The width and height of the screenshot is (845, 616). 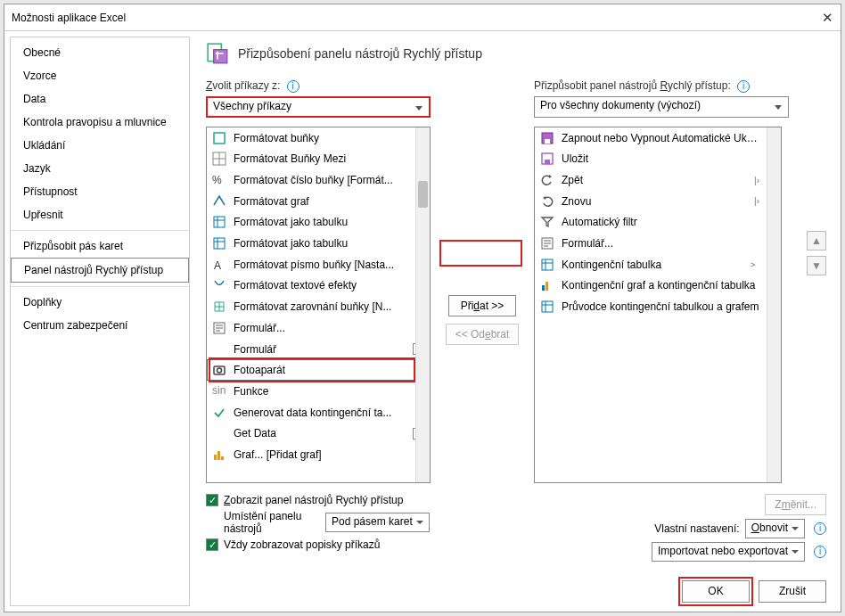 I want to click on sidebar-item: Kontrola pravopisu a mluvnice, so click(x=100, y=122).